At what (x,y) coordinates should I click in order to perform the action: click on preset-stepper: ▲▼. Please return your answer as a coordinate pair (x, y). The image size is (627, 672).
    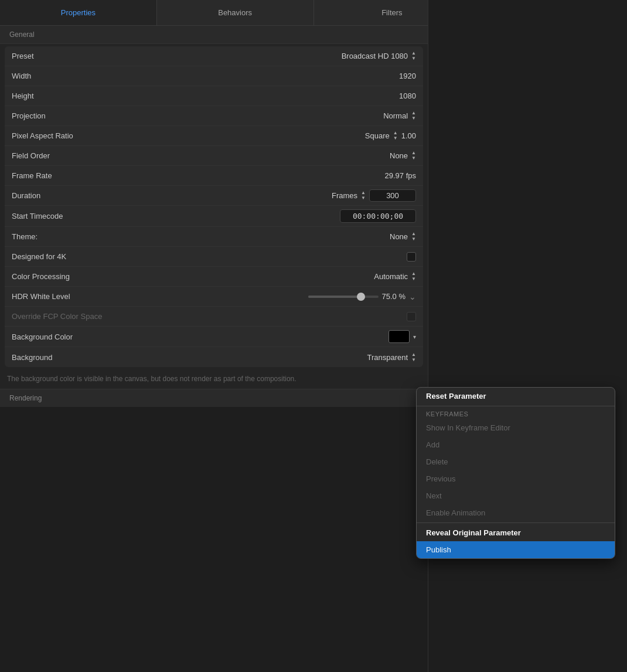
    Looking at the image, I should click on (414, 56).